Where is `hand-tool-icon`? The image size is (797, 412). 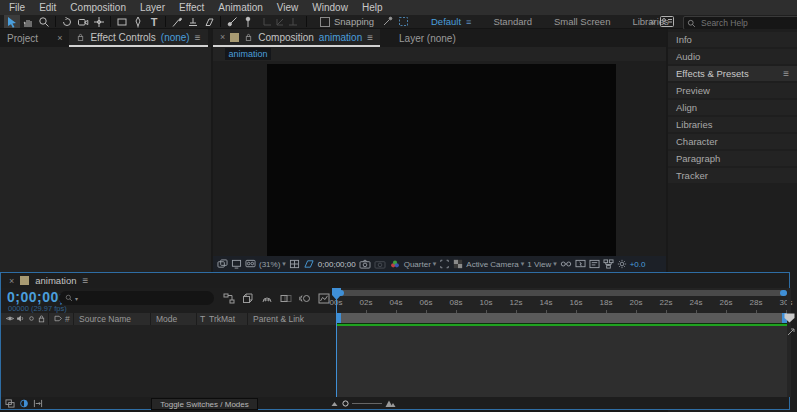 hand-tool-icon is located at coordinates (28, 22).